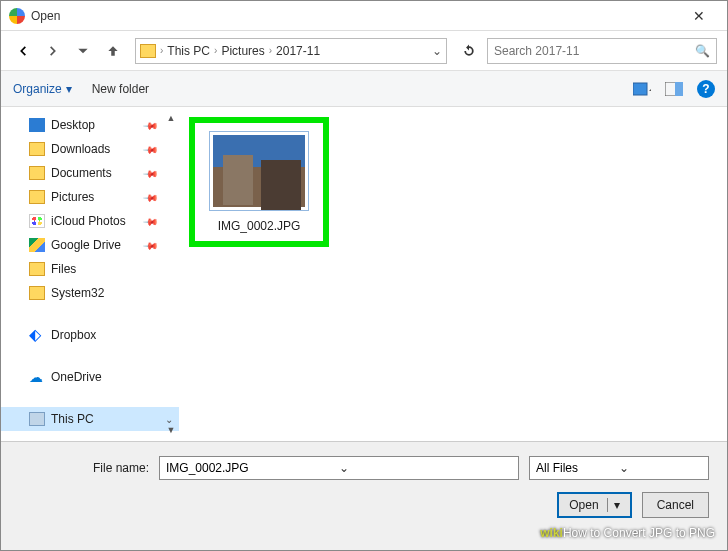 The width and height of the screenshot is (728, 551). I want to click on recent-dropdown, so click(83, 51).